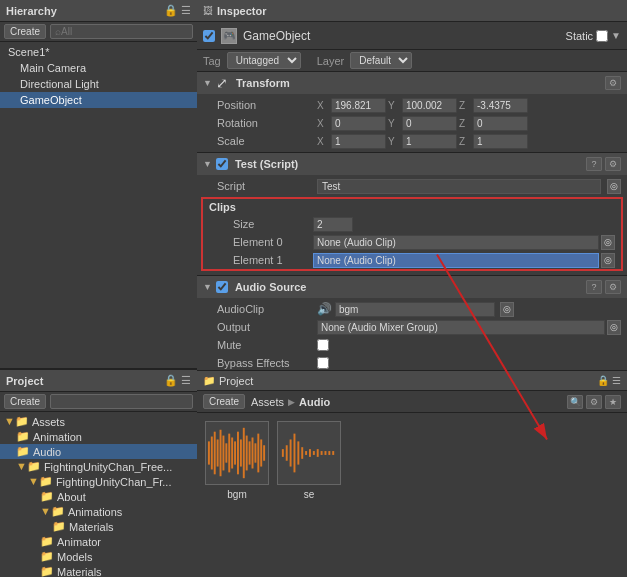  I want to click on models-folder-icon: 📁, so click(47, 556).